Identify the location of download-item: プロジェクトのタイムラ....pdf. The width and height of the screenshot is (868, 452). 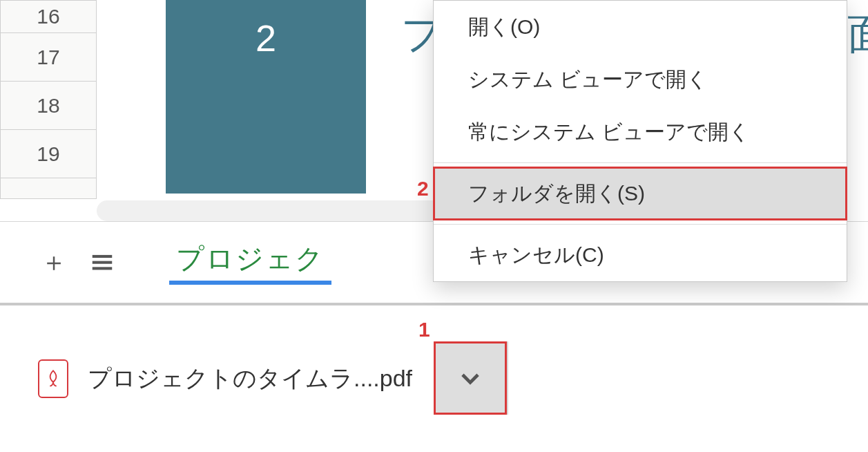
(225, 379).